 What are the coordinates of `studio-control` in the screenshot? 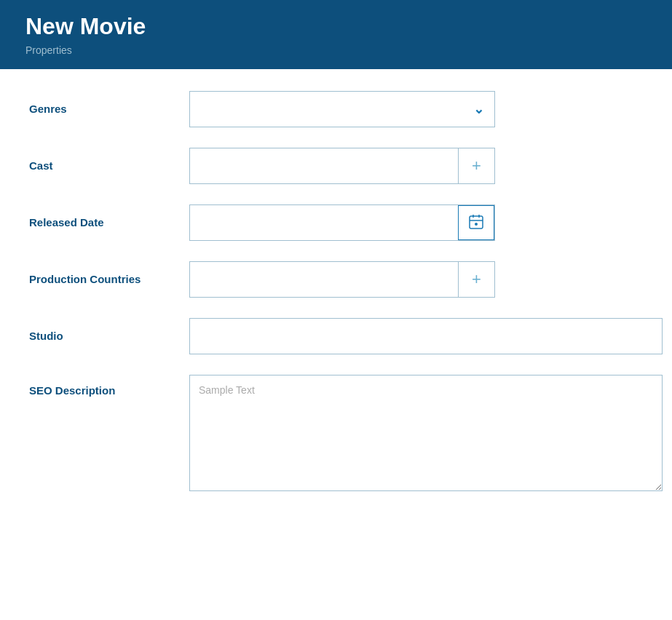 It's located at (426, 336).